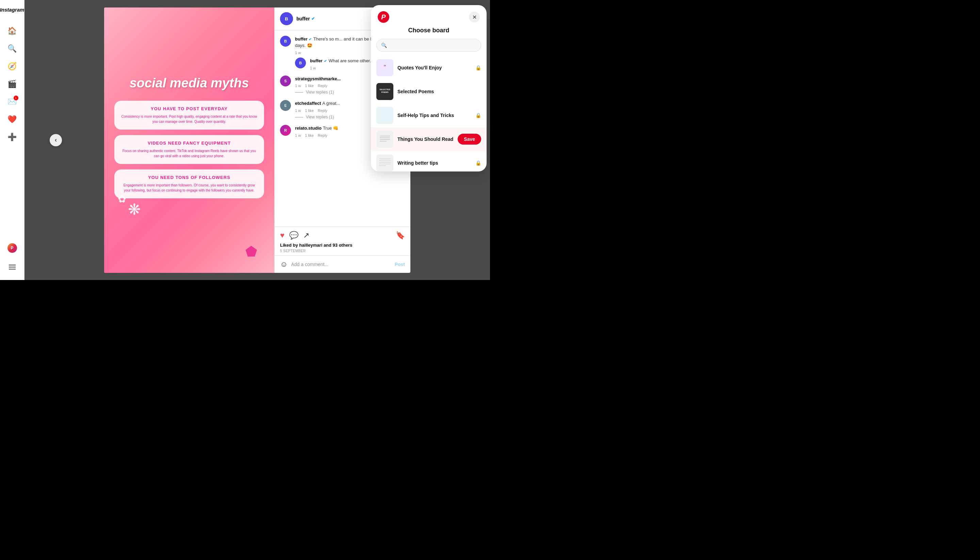 This screenshot has height=560, width=980. I want to click on board-info-writing: Writing better tips, so click(434, 163).